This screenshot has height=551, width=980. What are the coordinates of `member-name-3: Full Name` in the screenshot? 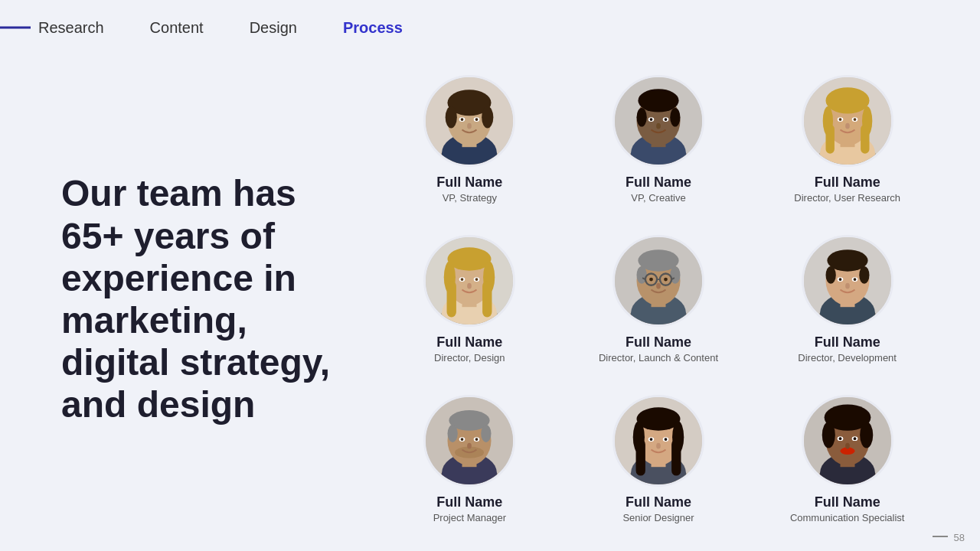 It's located at (848, 182).